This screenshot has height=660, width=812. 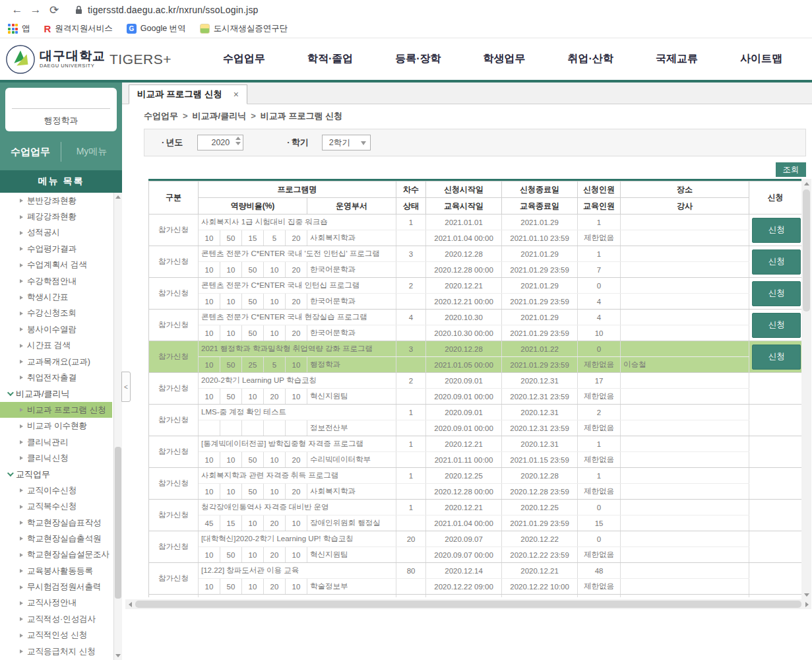 What do you see at coordinates (220, 143) in the screenshot?
I see `year-input: 2020` at bounding box center [220, 143].